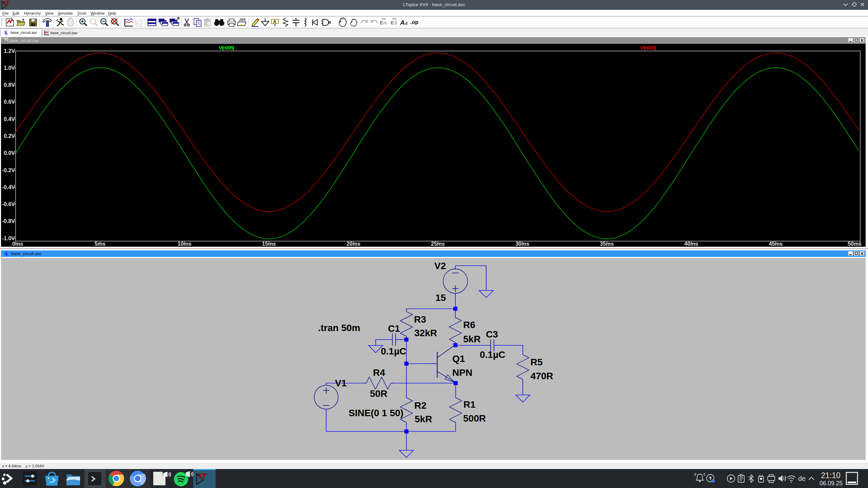  Describe the element at coordinates (492, 334) in the screenshot. I see `svg-text: C3` at that location.